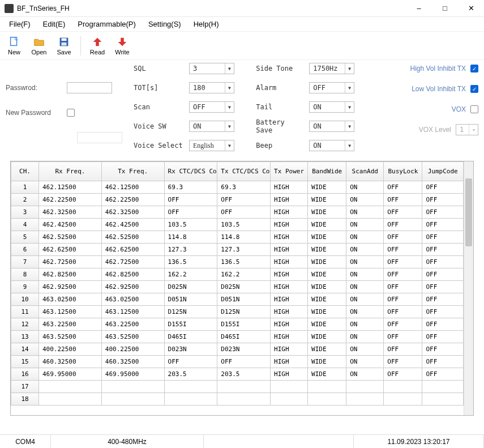 Image resolution: width=484 pixels, height=448 pixels. Describe the element at coordinates (70, 300) in the screenshot. I see `cell-rx-freq: 463.02500` at that location.